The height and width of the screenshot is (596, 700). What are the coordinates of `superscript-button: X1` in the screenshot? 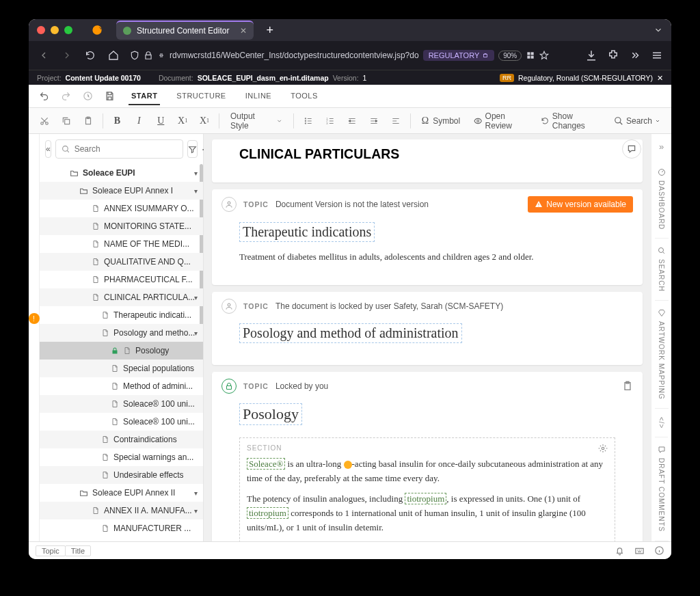 It's located at (204, 121).